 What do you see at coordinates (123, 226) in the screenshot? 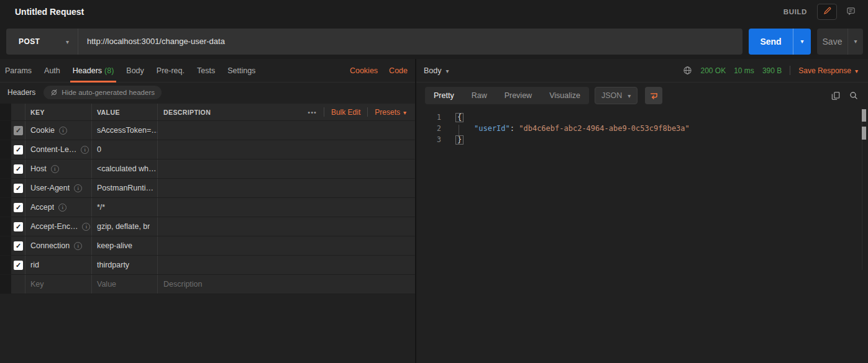
I see `header-value: gzip, deflate, br` at bounding box center [123, 226].